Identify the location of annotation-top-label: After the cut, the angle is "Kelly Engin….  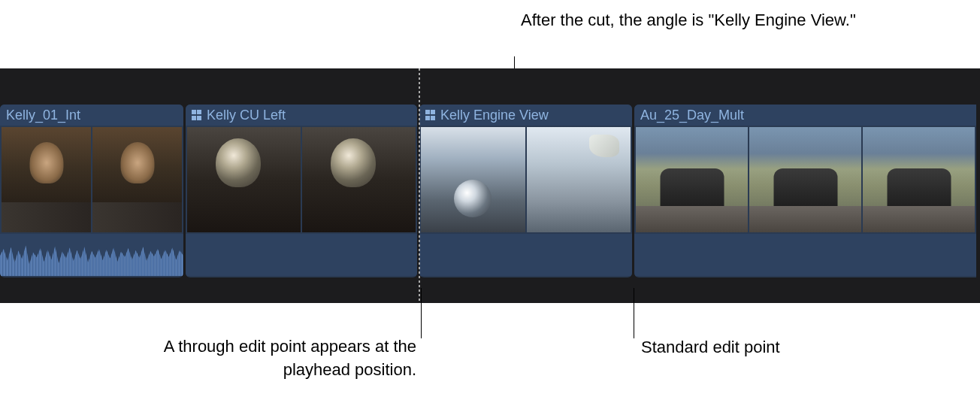
(688, 21).